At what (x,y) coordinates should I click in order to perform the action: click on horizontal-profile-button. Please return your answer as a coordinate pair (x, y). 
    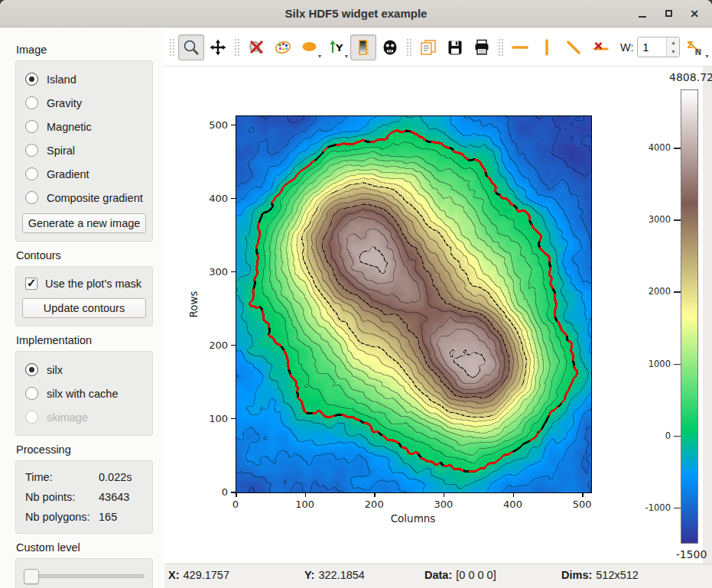
    Looking at the image, I should click on (520, 47).